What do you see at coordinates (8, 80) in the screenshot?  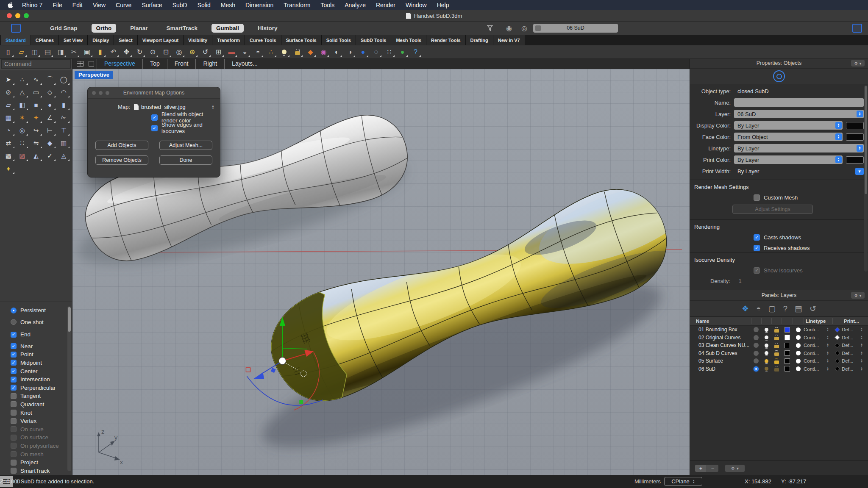 I see `select-tool-icon: ➤` at bounding box center [8, 80].